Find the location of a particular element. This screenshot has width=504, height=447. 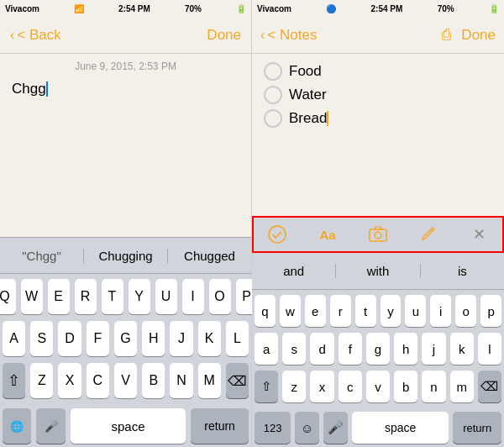

rkey-t: t is located at coordinates (366, 311).